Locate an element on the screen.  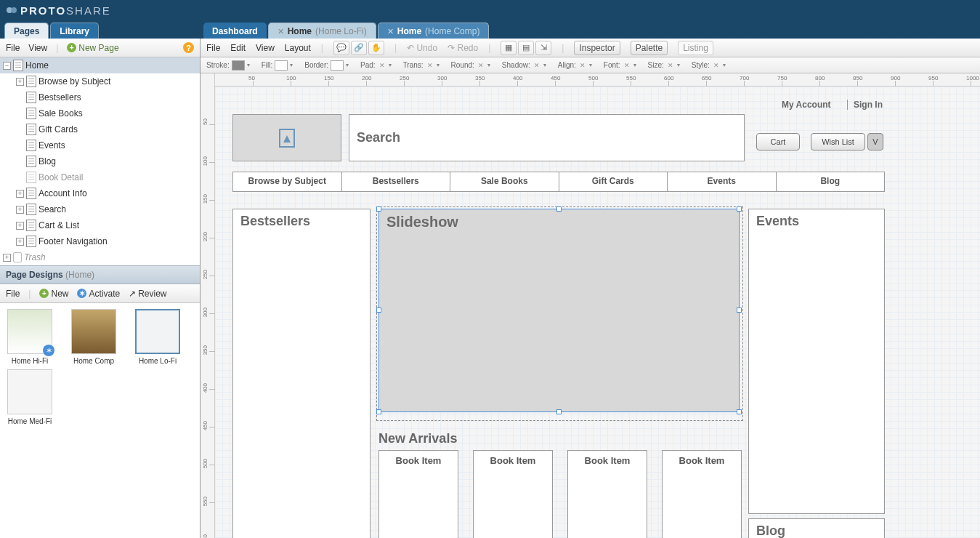
page-tree: − Home +Browse by Subject Bestsellers Sa… is located at coordinates (100, 161).